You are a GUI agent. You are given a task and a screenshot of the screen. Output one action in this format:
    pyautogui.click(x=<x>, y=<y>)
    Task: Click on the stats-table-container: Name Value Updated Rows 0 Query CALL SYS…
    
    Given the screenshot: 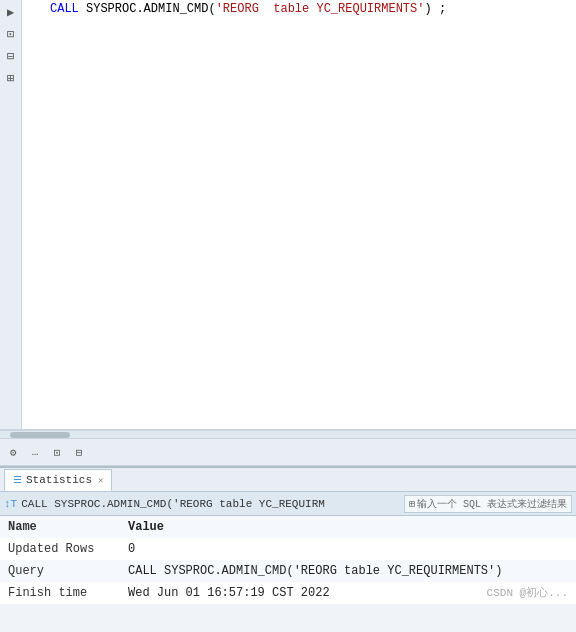 What is the action you would take?
    pyautogui.click(x=288, y=560)
    